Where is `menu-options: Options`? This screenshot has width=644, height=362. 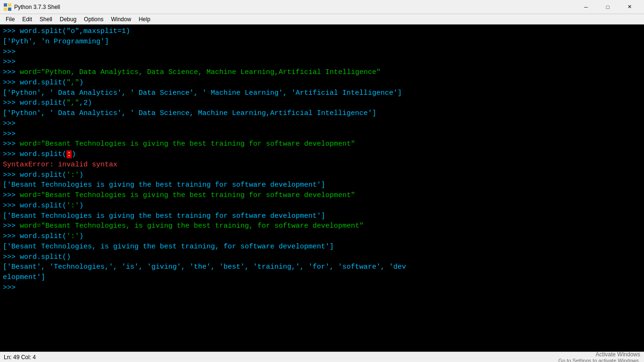
menu-options: Options is located at coordinates (93, 19).